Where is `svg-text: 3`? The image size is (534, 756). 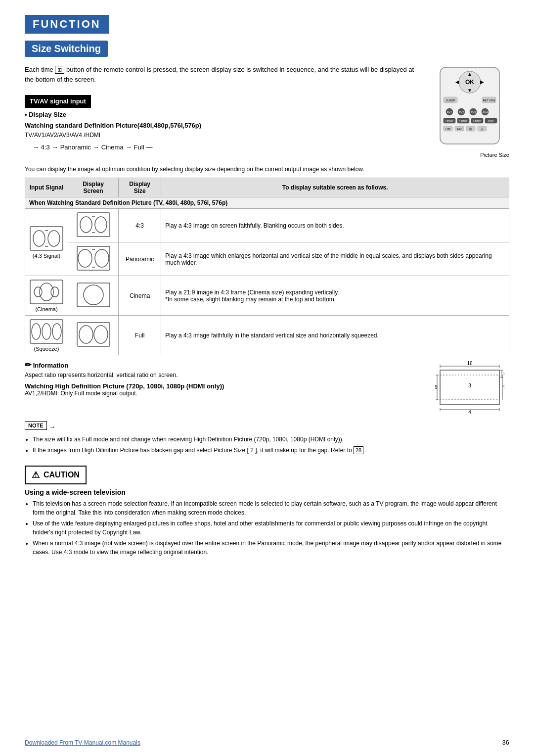
svg-text: 3 is located at coordinates (470, 386).